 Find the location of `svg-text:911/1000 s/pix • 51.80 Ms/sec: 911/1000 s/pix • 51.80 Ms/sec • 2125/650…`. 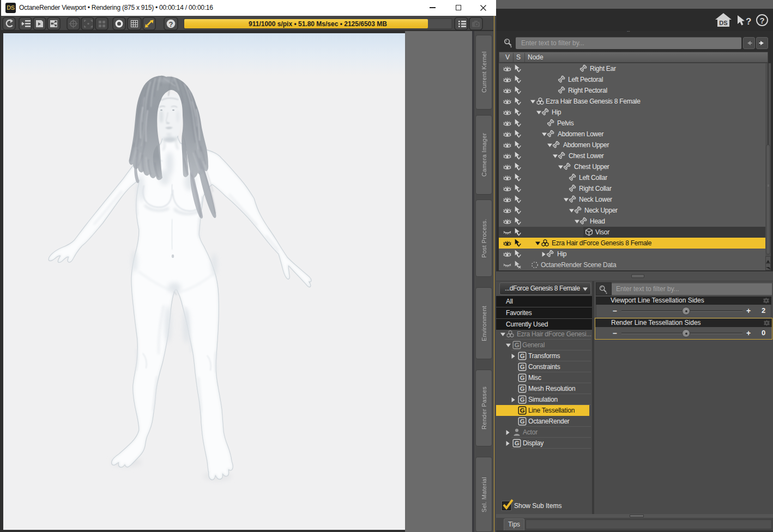

svg-text:911/1000 s/pix • 51.80 Ms/sec: 911/1000 s/pix • 51.80 Ms/sec • 2125/650… is located at coordinates (318, 24).